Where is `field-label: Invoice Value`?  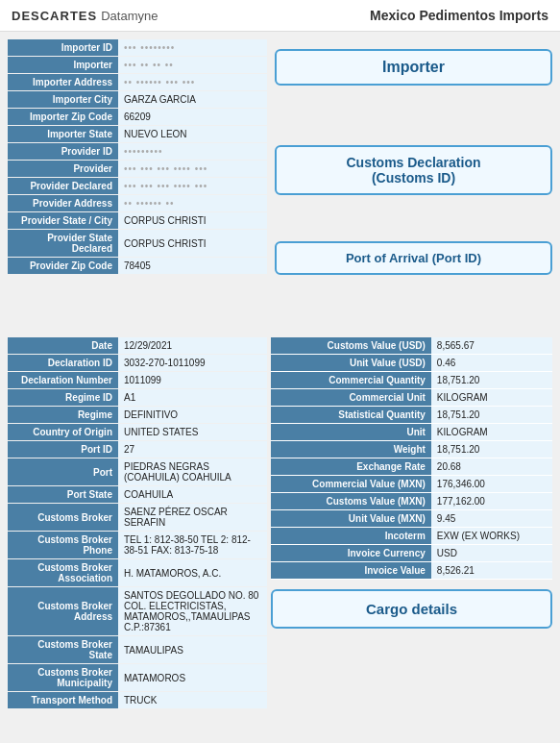
field-label: Invoice Value is located at coordinates (352, 571).